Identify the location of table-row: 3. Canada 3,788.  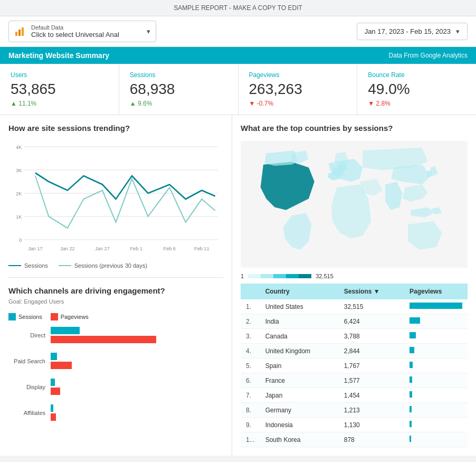
(354, 336).